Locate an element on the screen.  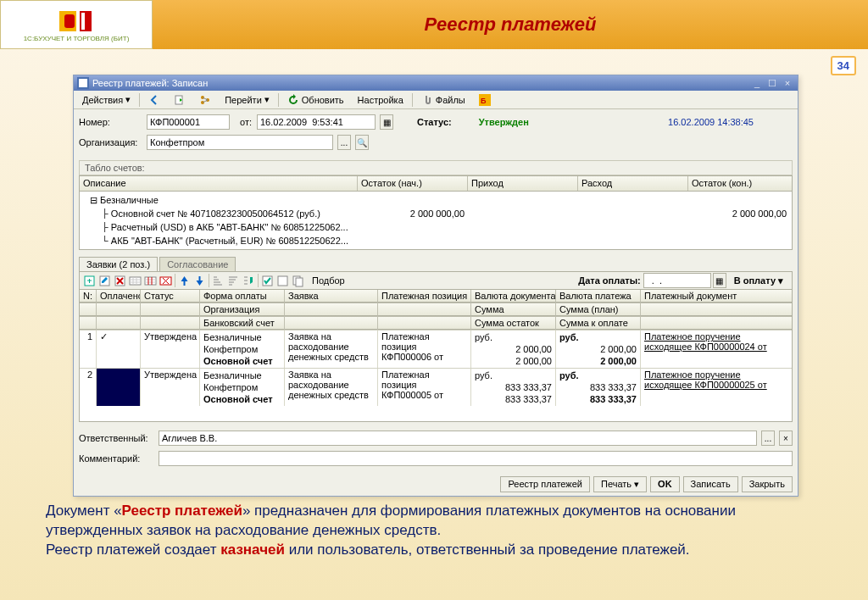
col-in: Приход is located at coordinates (523, 183).